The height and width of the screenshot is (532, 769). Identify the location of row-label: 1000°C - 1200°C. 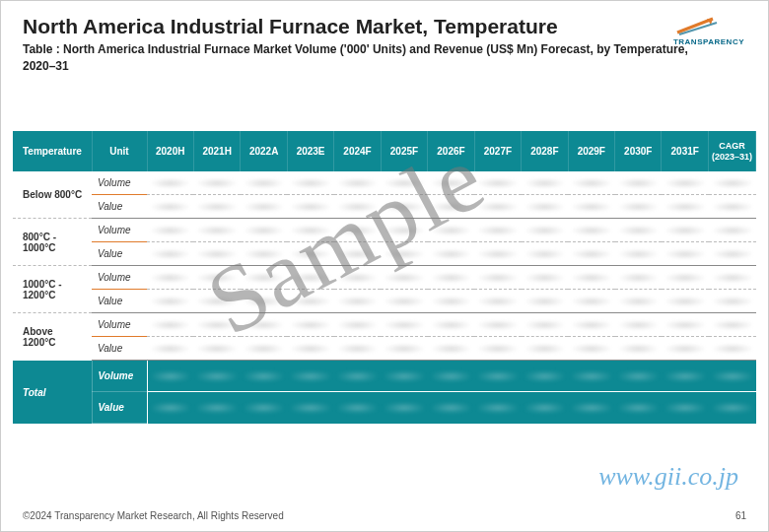
(52, 290).